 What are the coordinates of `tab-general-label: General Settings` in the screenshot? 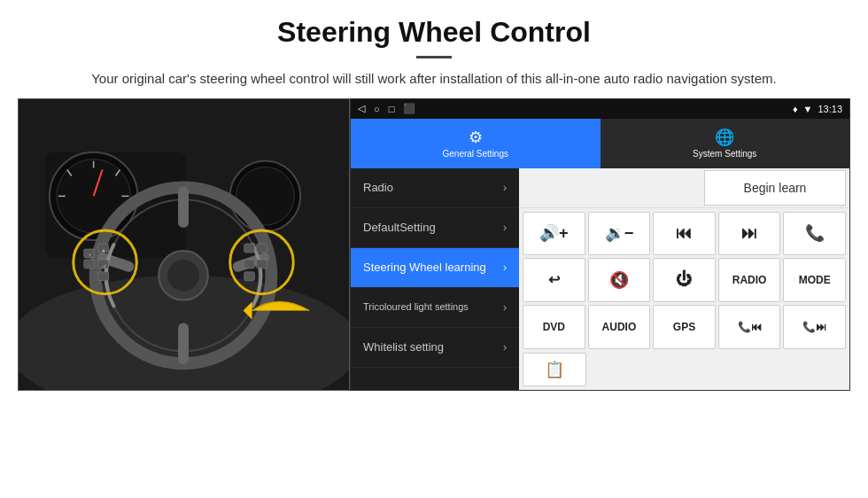 It's located at (477, 154).